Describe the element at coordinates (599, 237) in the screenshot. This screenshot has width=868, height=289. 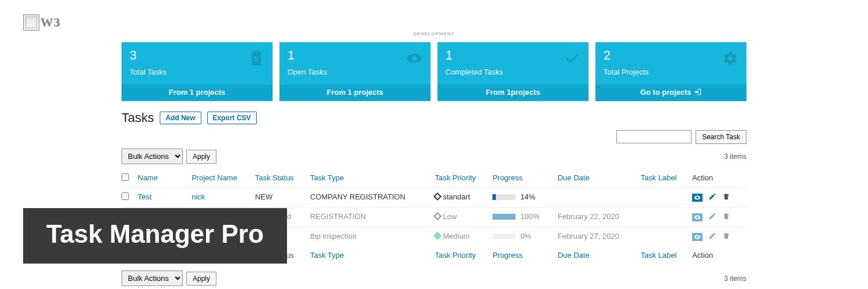
I see `due-date-cell: February 27, 2020` at that location.